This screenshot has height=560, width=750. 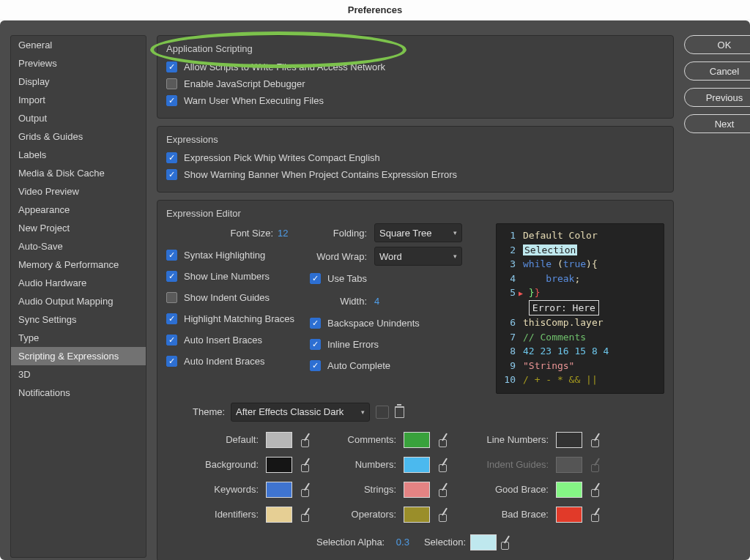 What do you see at coordinates (245, 83) in the screenshot?
I see `checkbox-label: Enable JavaScript Debugger` at bounding box center [245, 83].